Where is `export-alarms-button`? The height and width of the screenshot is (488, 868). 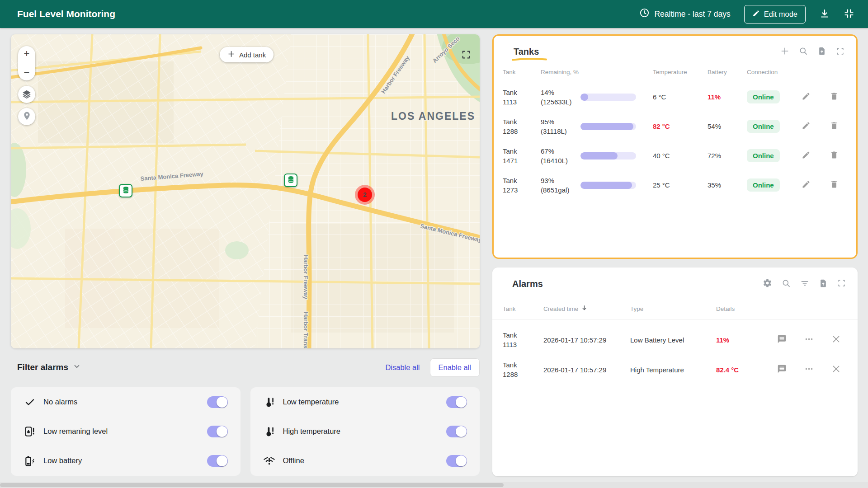
export-alarms-button is located at coordinates (823, 284).